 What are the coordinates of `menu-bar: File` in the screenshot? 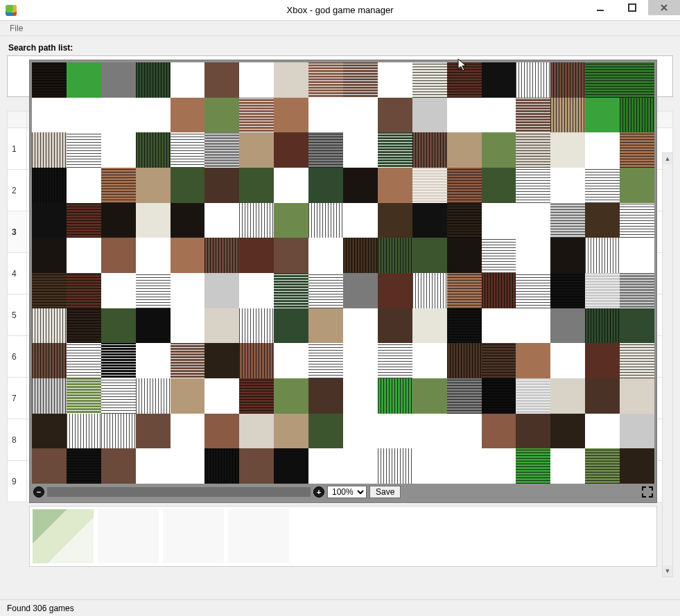 It's located at (340, 28).